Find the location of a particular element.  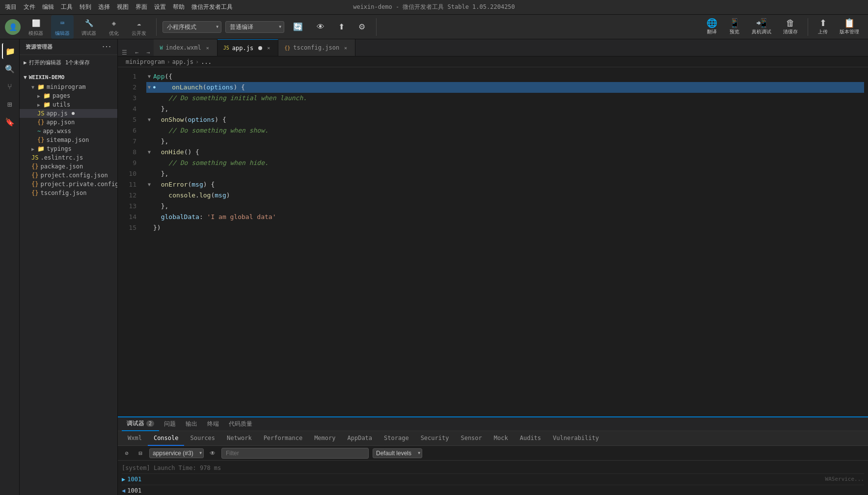

menu-goto: 转到 is located at coordinates (85, 7).